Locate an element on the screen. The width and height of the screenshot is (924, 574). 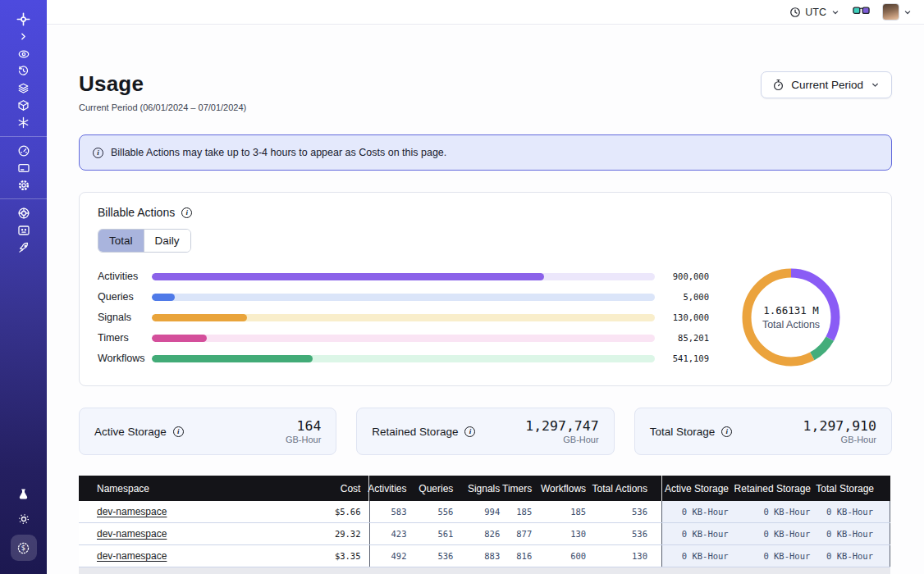
billing-card-icon is located at coordinates (23, 167).